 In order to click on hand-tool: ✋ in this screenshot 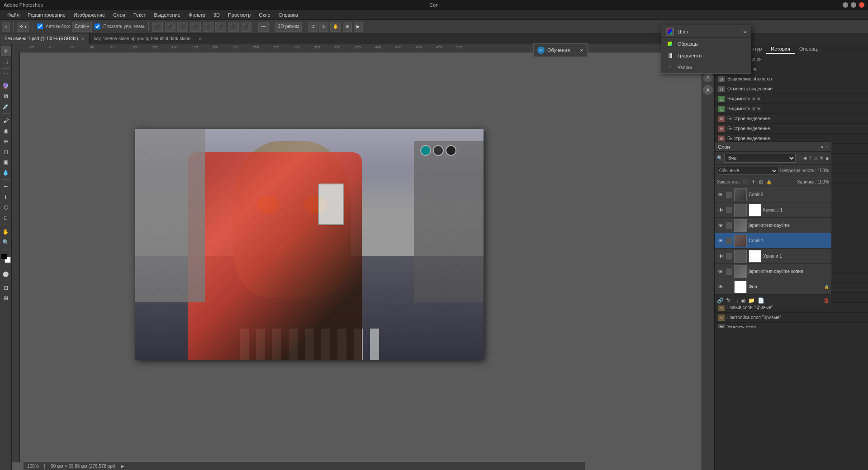, I will do `click(6, 232)`.